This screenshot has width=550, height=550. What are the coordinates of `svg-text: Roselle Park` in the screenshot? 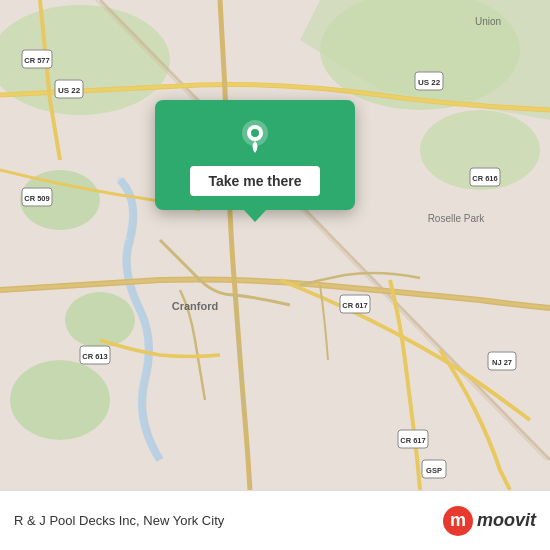 It's located at (457, 218).